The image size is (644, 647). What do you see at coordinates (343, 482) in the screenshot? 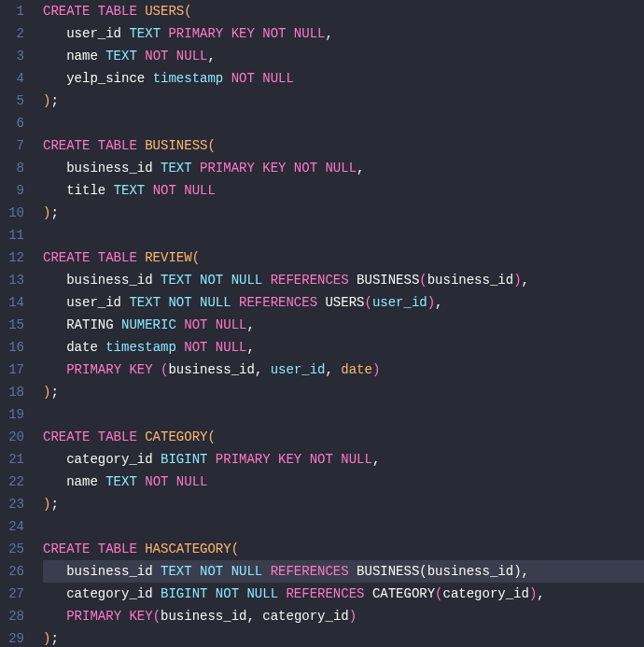
I see `code-line: name TEXT NOT NULL` at bounding box center [343, 482].